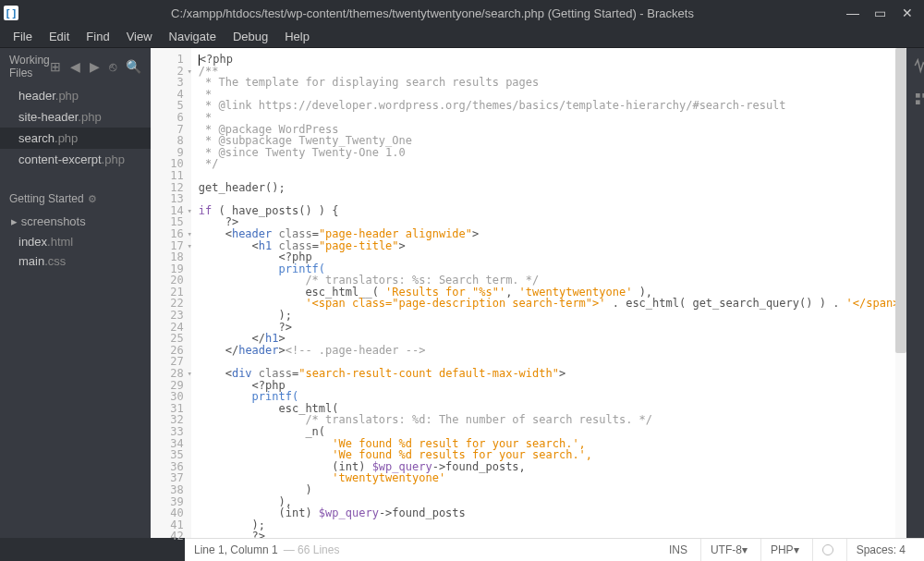  Describe the element at coordinates (140, 37) in the screenshot. I see `menu-view: View` at that location.